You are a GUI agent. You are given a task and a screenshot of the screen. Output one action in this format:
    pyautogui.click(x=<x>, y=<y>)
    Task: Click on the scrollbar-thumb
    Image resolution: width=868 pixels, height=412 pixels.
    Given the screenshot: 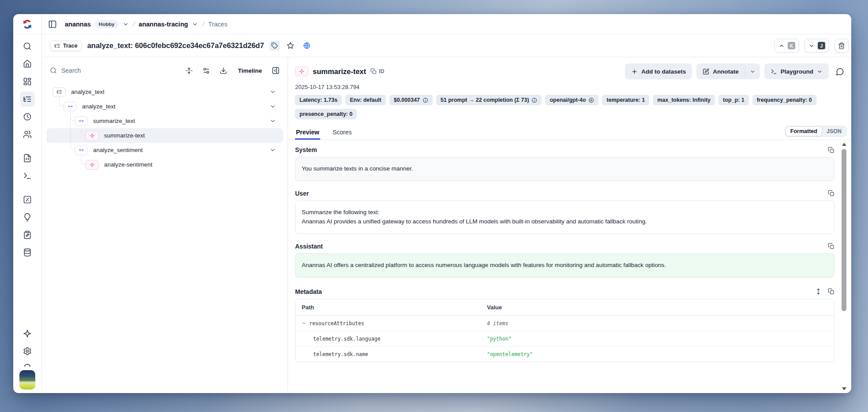 What is the action you would take?
    pyautogui.click(x=844, y=230)
    